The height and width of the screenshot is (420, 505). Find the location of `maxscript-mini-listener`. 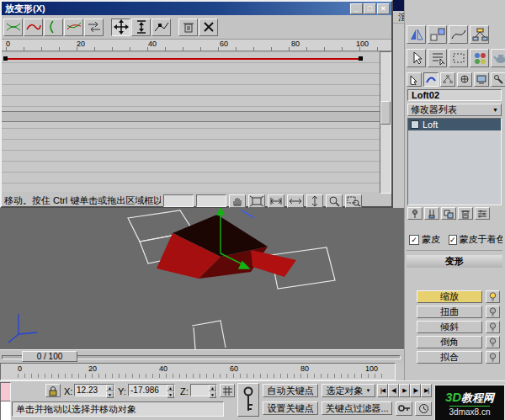

maxscript-mini-listener is located at coordinates (5, 411).